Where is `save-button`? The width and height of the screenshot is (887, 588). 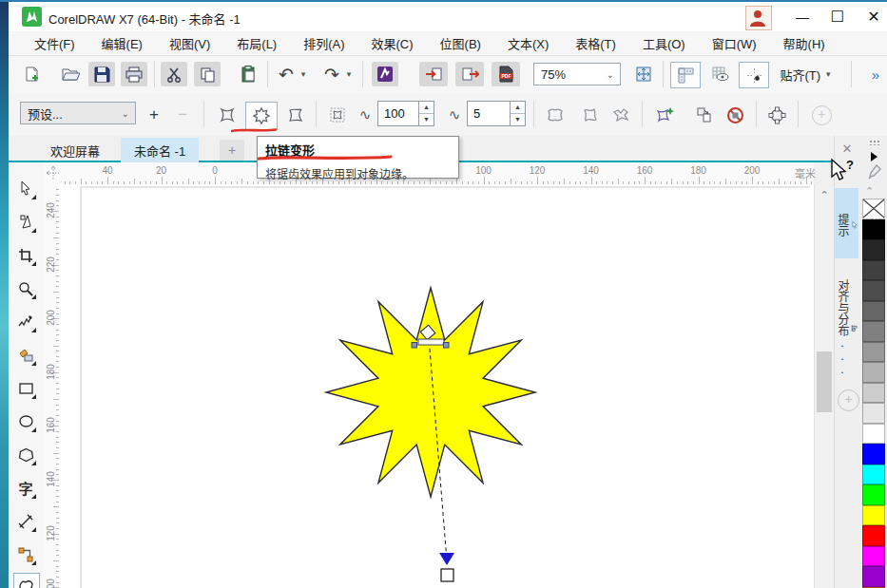
save-button is located at coordinates (102, 74).